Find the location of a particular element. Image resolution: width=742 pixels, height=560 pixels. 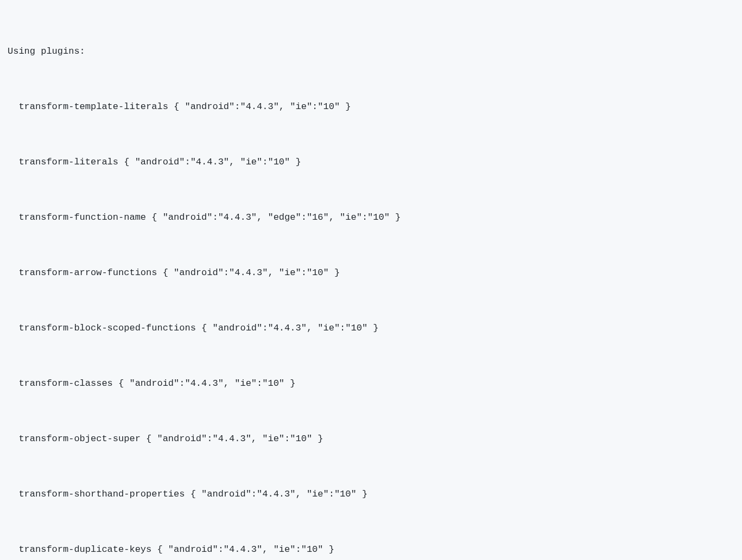

plugin-row: transform-template-literals { "android":… is located at coordinates (371, 107).